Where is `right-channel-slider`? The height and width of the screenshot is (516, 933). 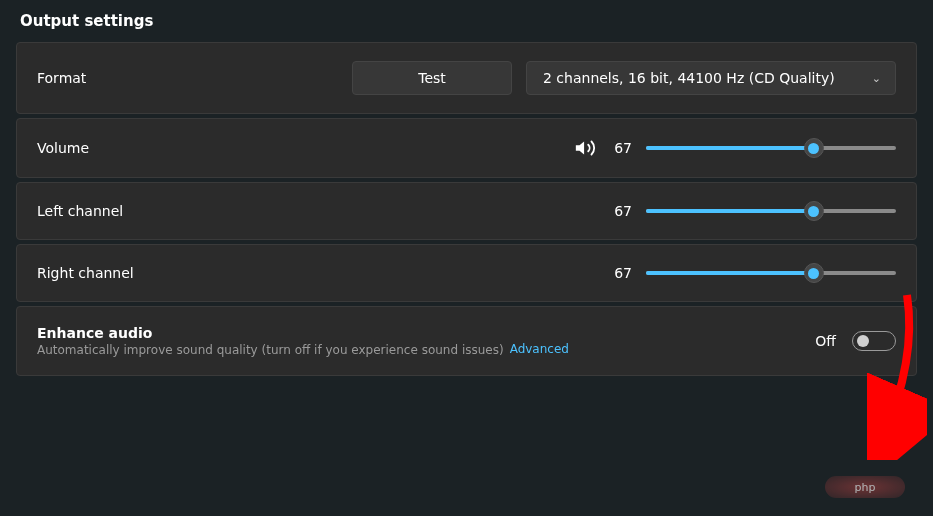 right-channel-slider is located at coordinates (771, 273).